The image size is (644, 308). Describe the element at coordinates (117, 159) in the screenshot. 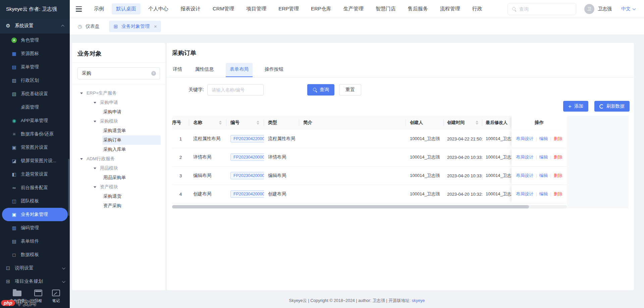

I see `tree-node: ADM行政服务` at that location.